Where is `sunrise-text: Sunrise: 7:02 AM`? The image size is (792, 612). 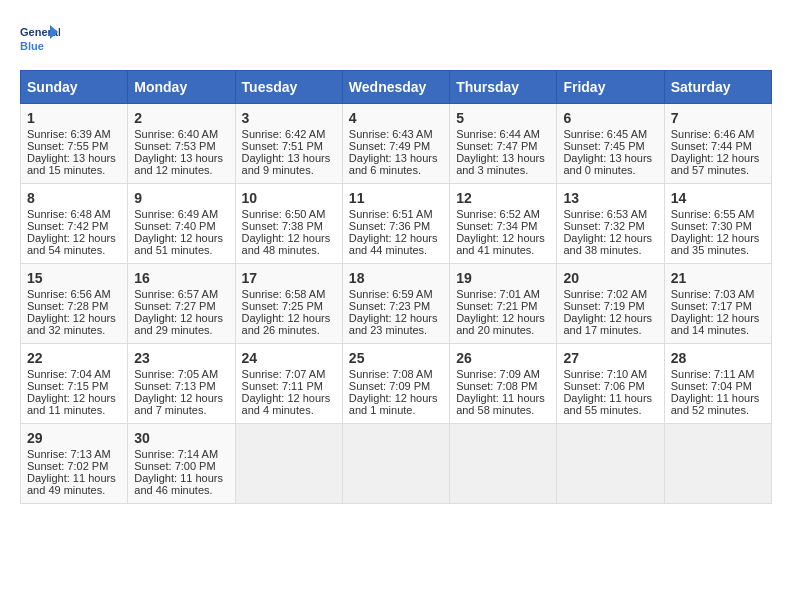
sunrise-text: Sunrise: 7:02 AM is located at coordinates (605, 294).